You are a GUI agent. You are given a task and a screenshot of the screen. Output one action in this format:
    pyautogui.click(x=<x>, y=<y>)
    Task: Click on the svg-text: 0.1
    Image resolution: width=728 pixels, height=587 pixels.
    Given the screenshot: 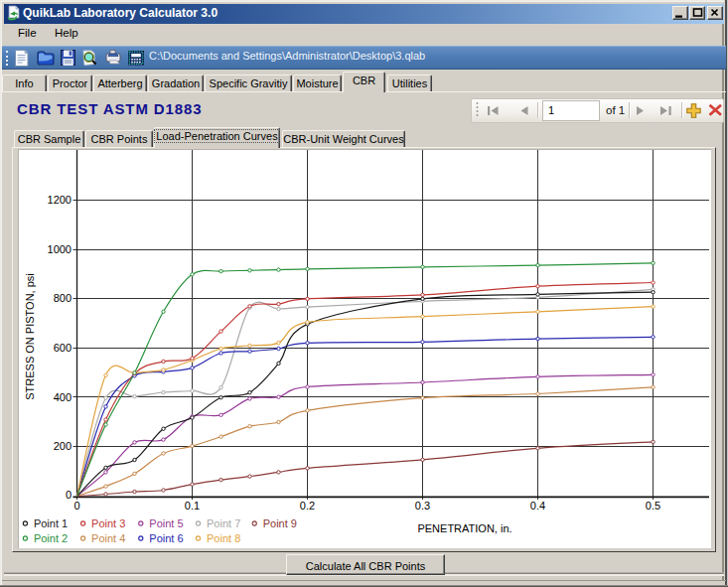 What is the action you would take?
    pyautogui.click(x=193, y=506)
    